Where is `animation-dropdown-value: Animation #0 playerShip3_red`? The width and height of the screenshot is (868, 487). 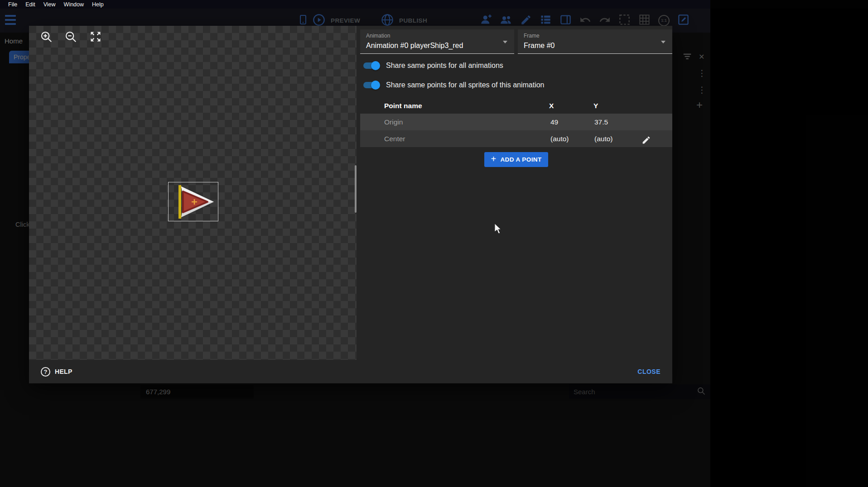
animation-dropdown-value: Animation #0 playerShip3_red is located at coordinates (415, 46).